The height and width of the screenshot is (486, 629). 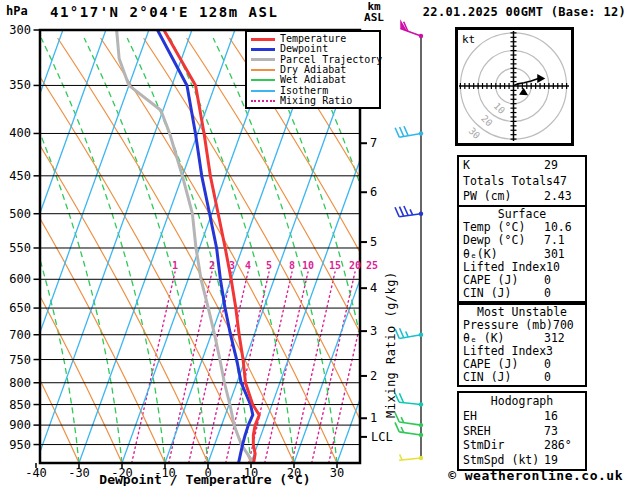 I want to click on mixing-ratio-value-label: 15, so click(x=335, y=266).